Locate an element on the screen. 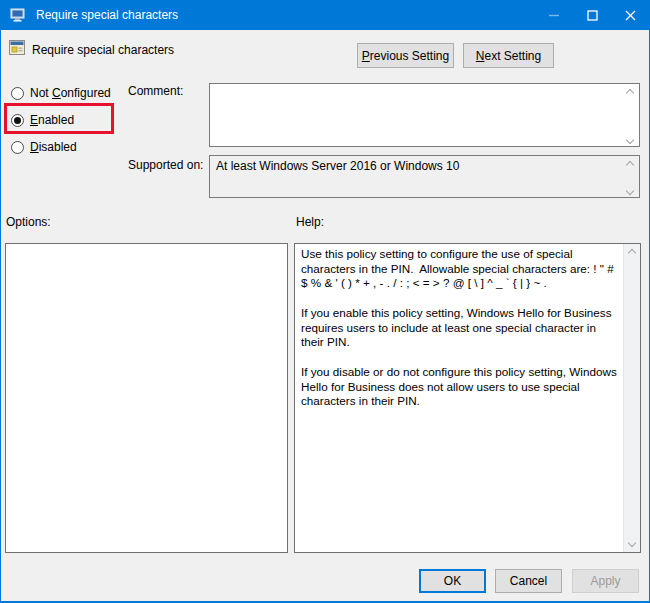  radio-circle-disabled is located at coordinates (18, 148).